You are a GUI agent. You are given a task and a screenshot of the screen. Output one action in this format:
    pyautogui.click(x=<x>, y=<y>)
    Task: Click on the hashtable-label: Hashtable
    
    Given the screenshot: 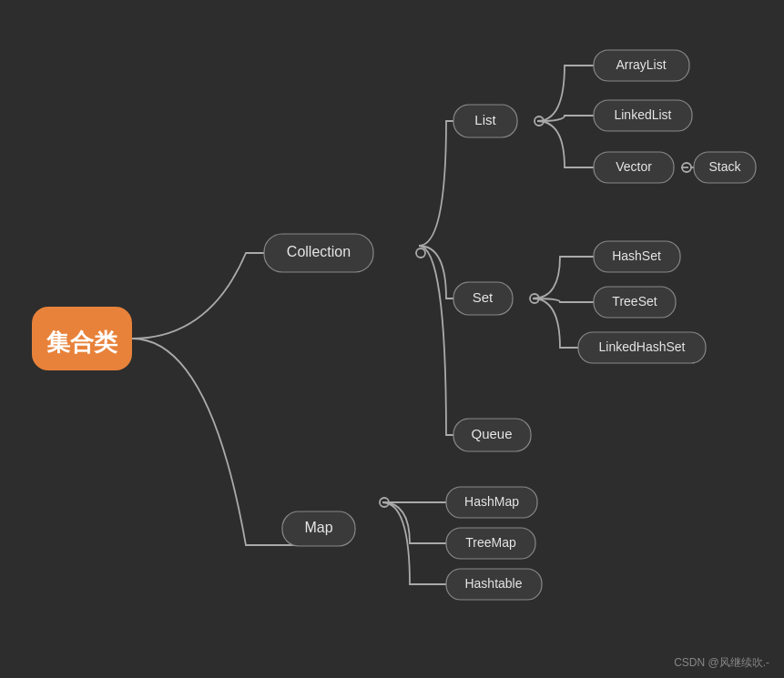 What is the action you would take?
    pyautogui.click(x=494, y=583)
    